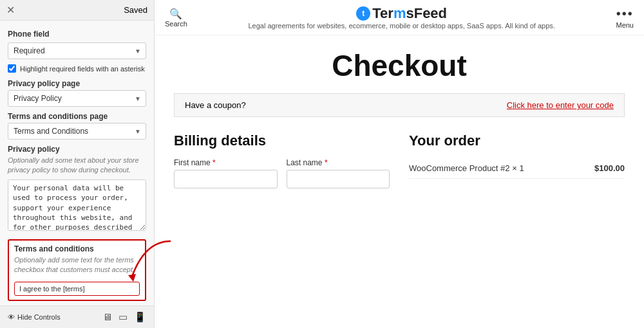 This screenshot has width=644, height=328. Describe the element at coordinates (176, 14) in the screenshot. I see `search-icon: 🔍` at that location.